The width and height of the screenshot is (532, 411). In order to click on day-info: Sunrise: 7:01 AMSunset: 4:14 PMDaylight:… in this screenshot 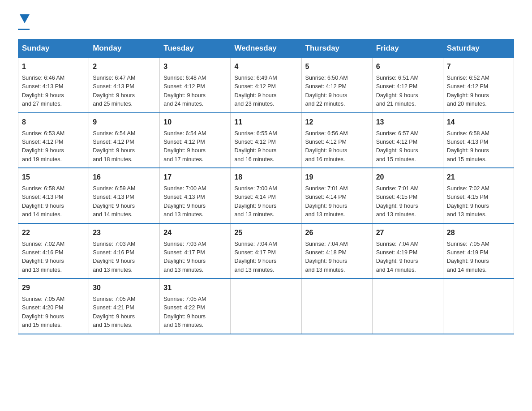, I will do `click(337, 202)`.